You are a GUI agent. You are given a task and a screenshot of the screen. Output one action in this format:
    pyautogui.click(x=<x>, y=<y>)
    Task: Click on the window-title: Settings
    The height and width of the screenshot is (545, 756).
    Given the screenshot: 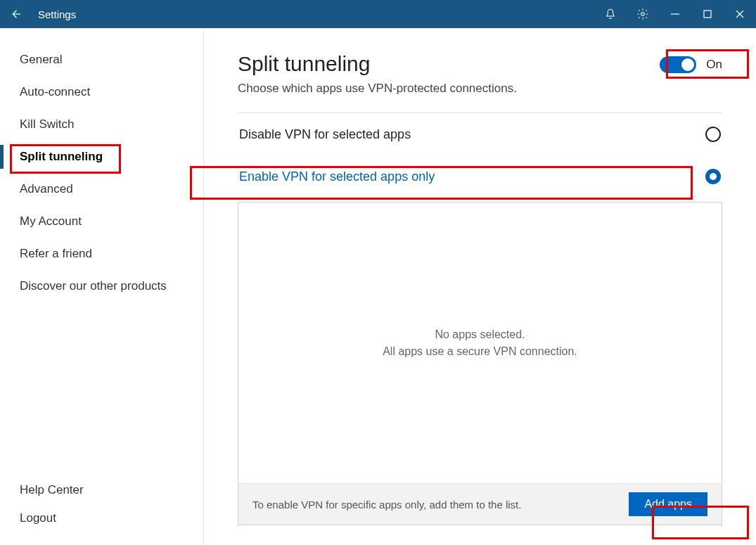 What is the action you would take?
    pyautogui.click(x=53, y=14)
    